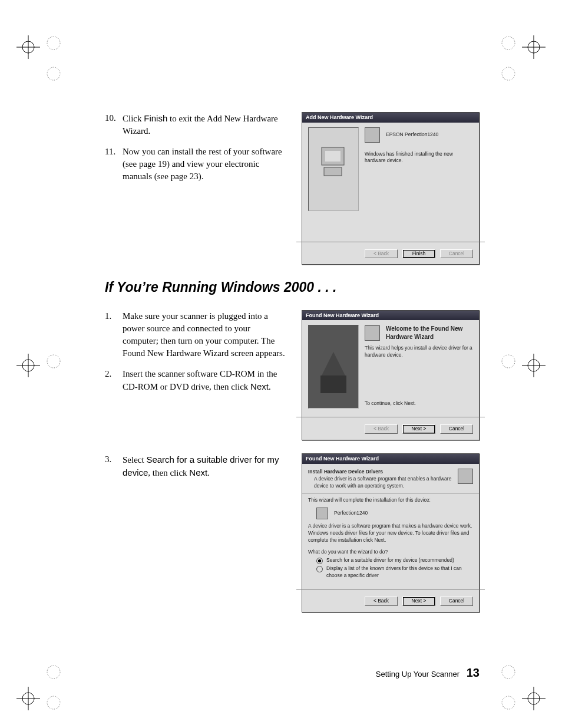 The width and height of the screenshot is (562, 728). I want to click on list-item: 2. Insert the scanner software CD-ROM in…, so click(196, 381).